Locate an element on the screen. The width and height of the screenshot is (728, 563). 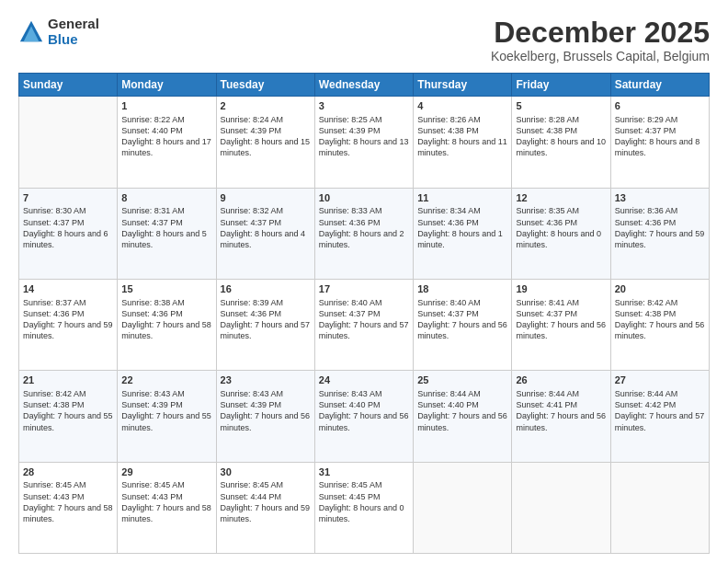
cell-w2-d6: 20Sunrise: 8:42 AMSunset: 4:38 PMDayligh… is located at coordinates (660, 324).